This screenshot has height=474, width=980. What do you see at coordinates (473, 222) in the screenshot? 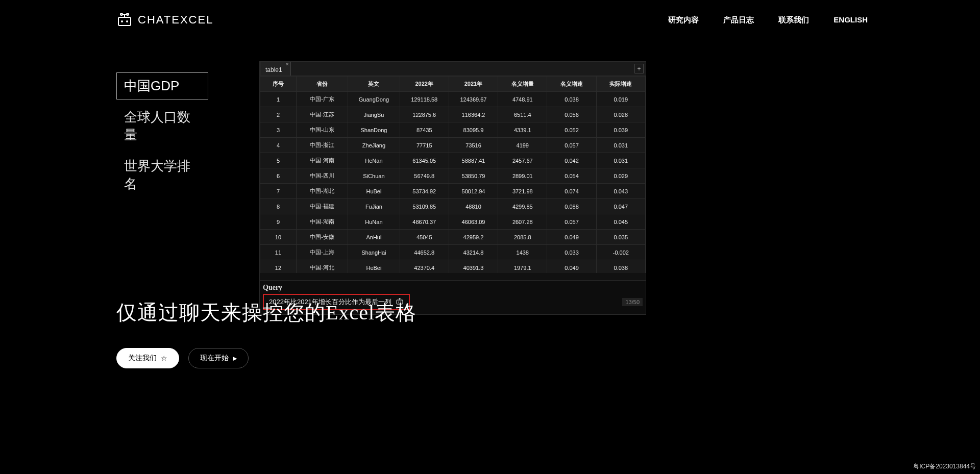
I see `cell: 46063.09` at bounding box center [473, 222].